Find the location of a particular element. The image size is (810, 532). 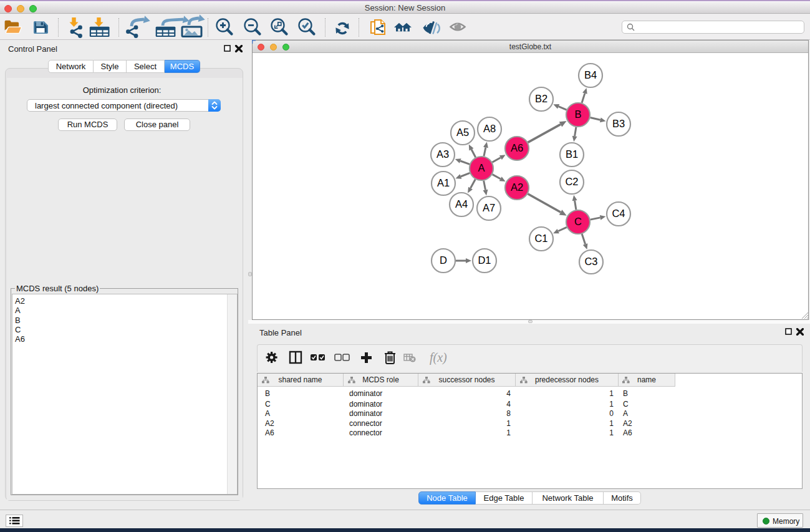

svg-text: C1 is located at coordinates (541, 238).